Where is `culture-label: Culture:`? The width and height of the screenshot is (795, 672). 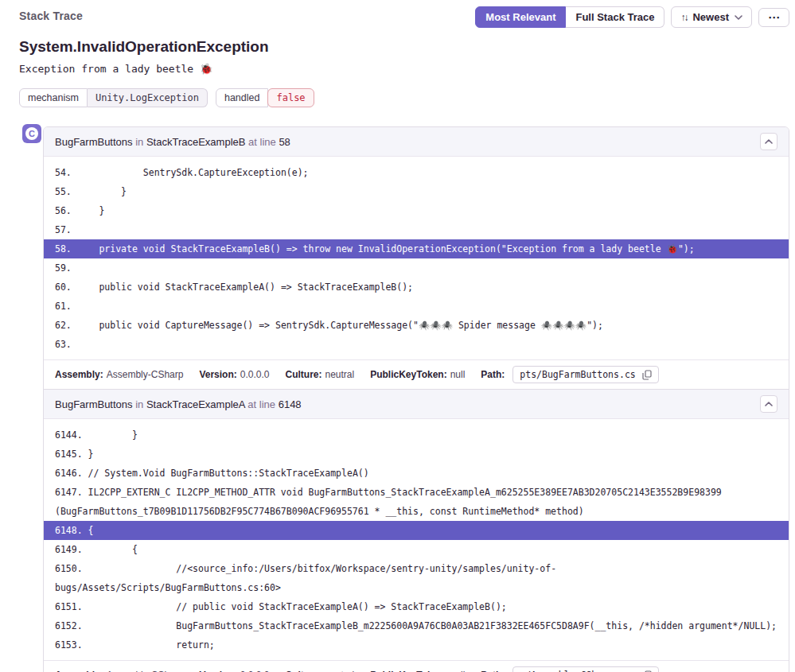
culture-label: Culture: is located at coordinates (303, 375).